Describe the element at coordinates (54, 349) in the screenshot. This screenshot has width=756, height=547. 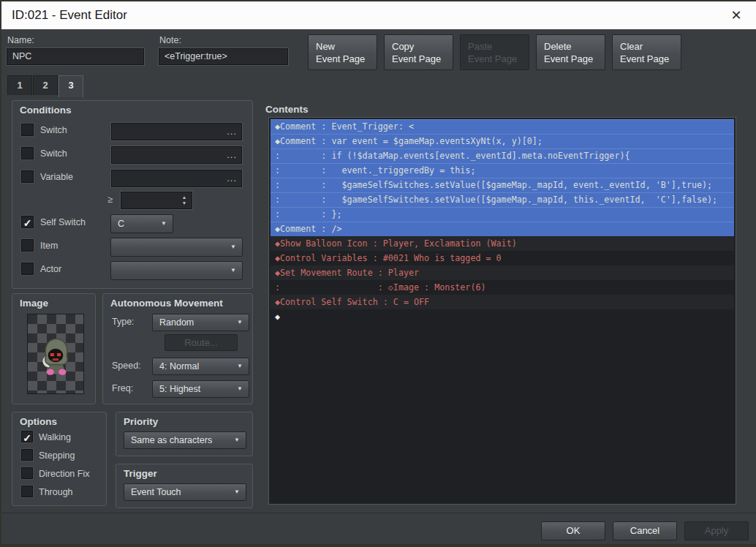
I see `image-group: Image` at that location.